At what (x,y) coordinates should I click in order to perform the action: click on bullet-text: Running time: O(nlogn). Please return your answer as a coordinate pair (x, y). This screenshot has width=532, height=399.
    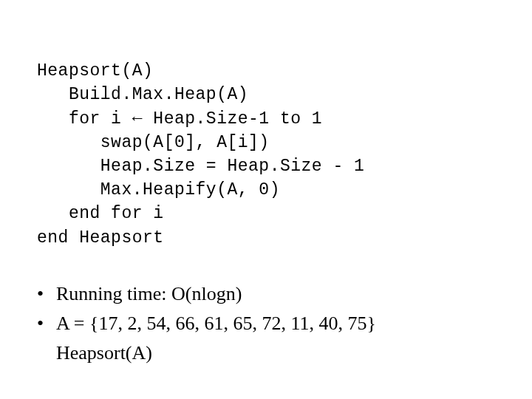
    Looking at the image, I should click on (276, 294).